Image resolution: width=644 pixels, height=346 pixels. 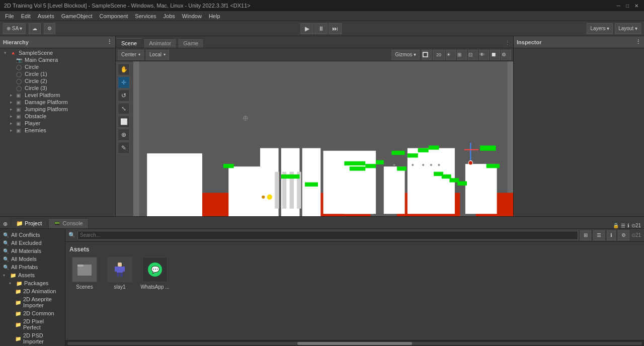 I want to click on inspector-panel: Inspector ⋮, so click(x=579, y=141).